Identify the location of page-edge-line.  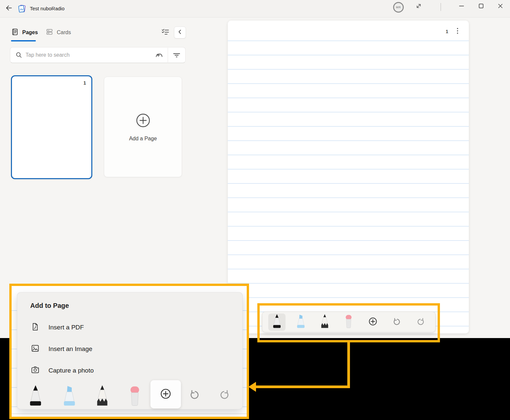
(129, 414).